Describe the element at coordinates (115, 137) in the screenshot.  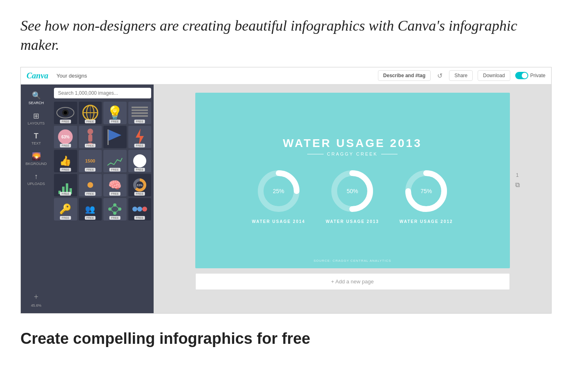
I see `element-flag` at that location.